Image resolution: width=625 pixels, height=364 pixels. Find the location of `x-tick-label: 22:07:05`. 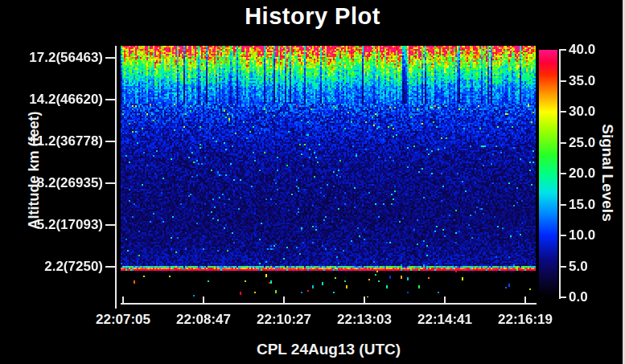

x-tick-label: 22:07:05 is located at coordinates (123, 320).